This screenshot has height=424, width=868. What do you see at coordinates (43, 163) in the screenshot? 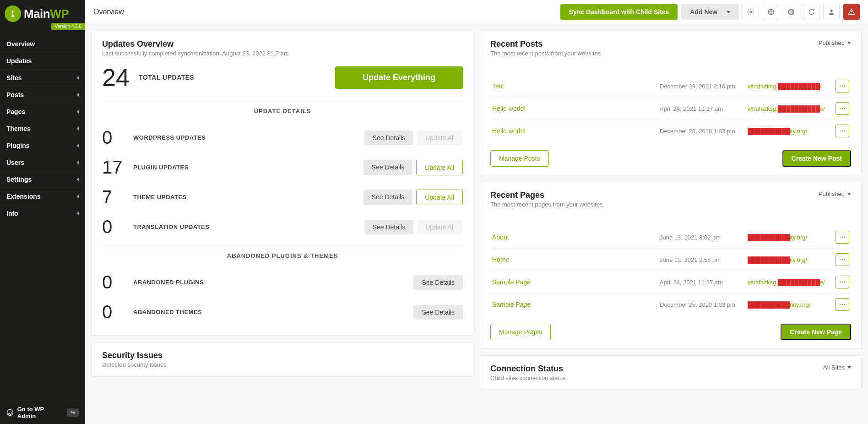
I see `sidebar-item-users: Users` at bounding box center [43, 163].